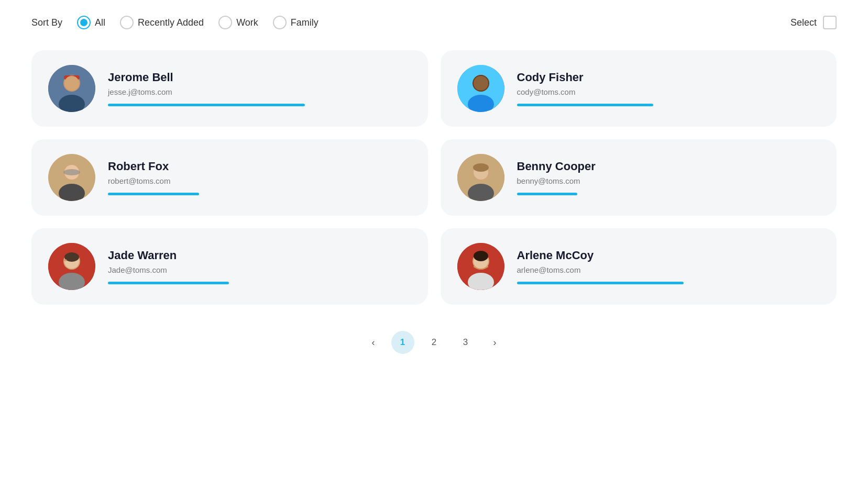 This screenshot has width=868, height=478. Describe the element at coordinates (229, 177) in the screenshot. I see `contact-card-robert-fox: Robert Fox robert@toms.com` at that location.